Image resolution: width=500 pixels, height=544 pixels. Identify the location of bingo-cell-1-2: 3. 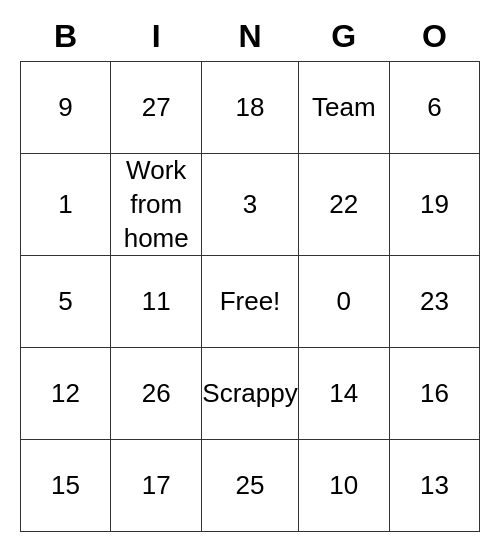
(250, 205).